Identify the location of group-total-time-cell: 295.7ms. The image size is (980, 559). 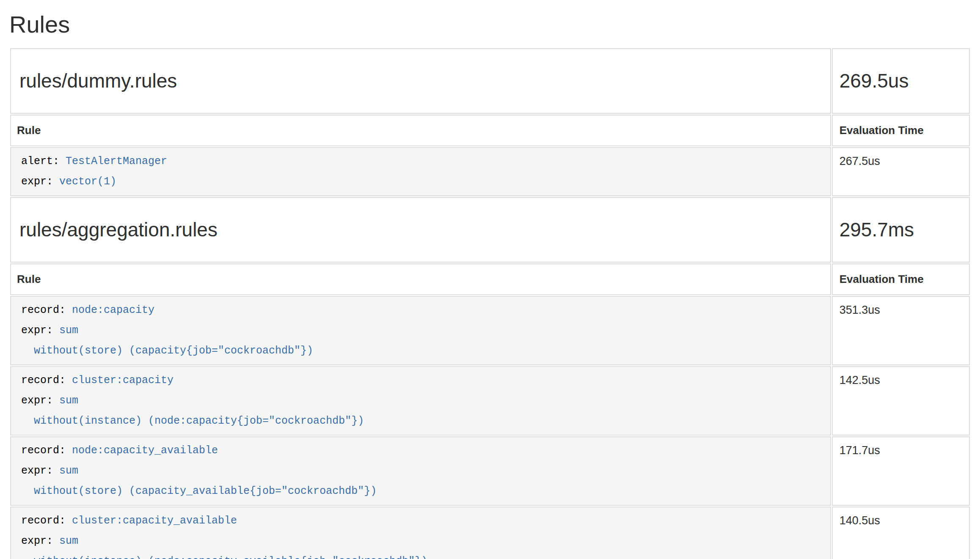
(901, 230).